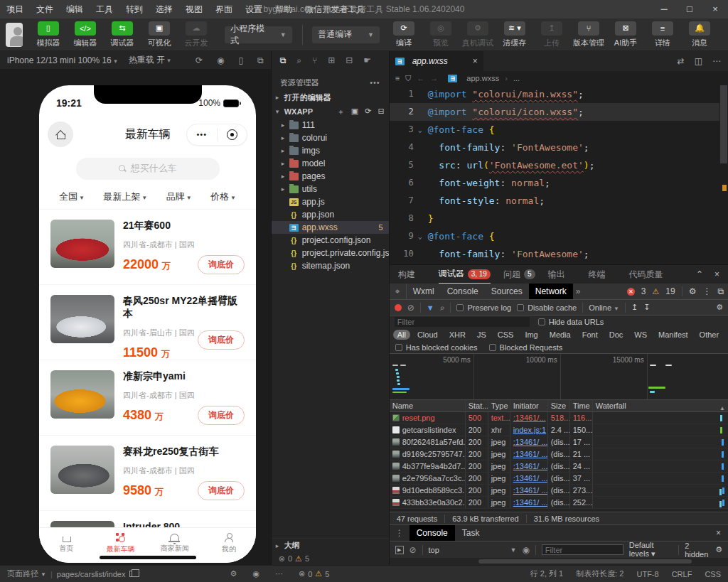 This screenshot has width=728, height=582. I want to click on multi-window-icon: ⧉, so click(260, 60).